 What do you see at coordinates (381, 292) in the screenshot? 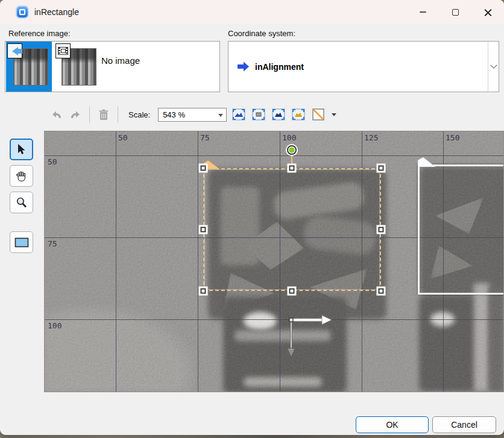
I see `resize-handle-bottom-right` at bounding box center [381, 292].